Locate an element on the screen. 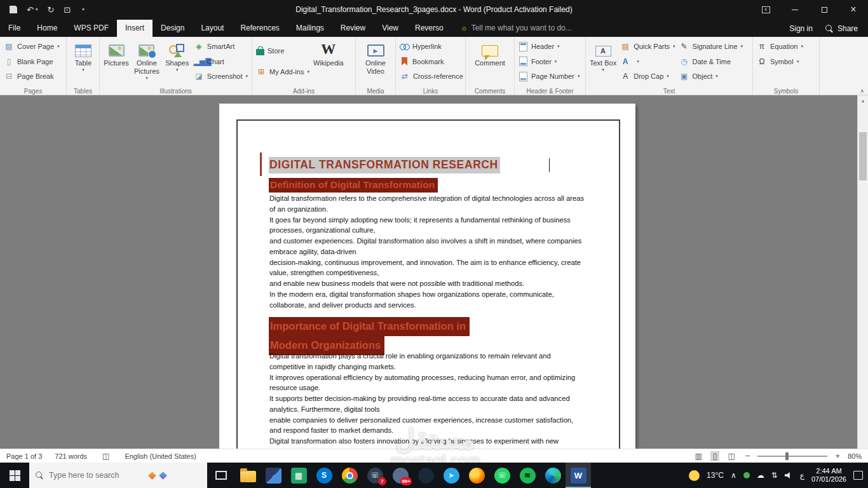  undo-button: ↶▾ is located at coordinates (32, 10).